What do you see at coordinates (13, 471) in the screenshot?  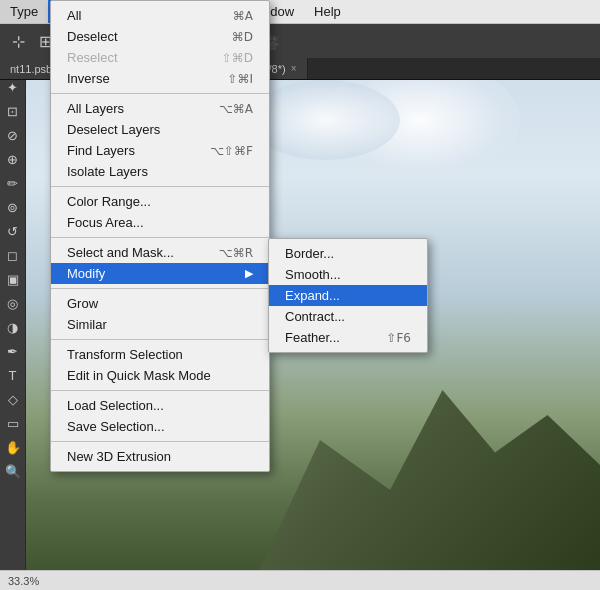 I see `tool-zoom: 🔍` at bounding box center [13, 471].